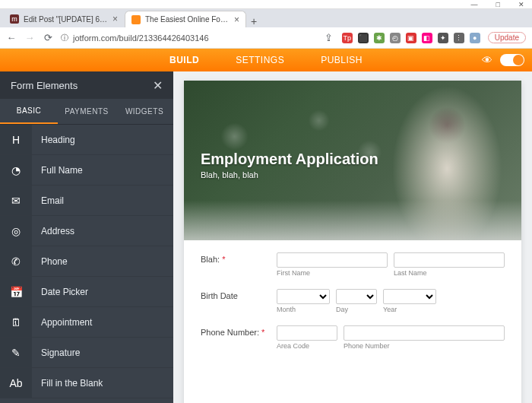 This screenshot has height=403, width=532. I want to click on new-tab-button: +, so click(254, 21).